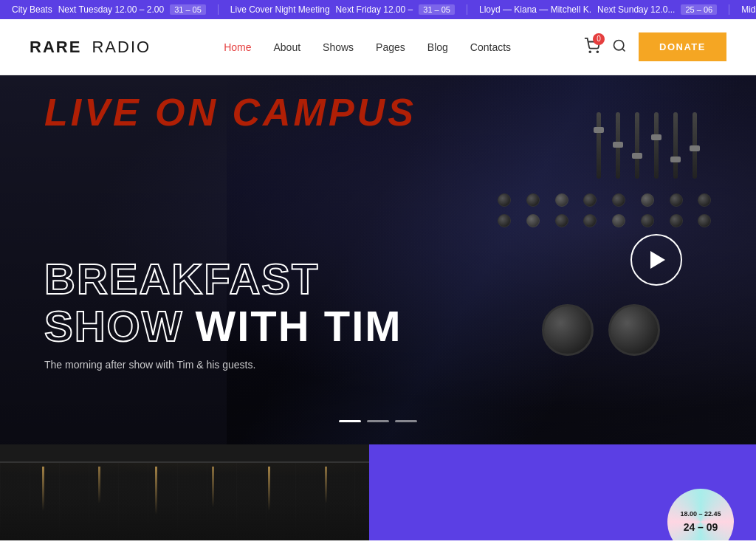 The image size is (756, 550). What do you see at coordinates (378, 421) in the screenshot?
I see `slide-indicators` at bounding box center [378, 421].